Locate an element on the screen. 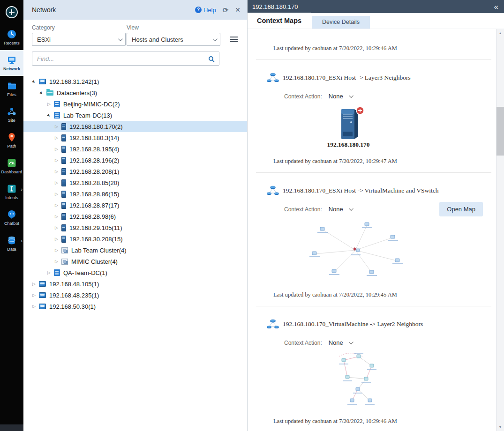 The height and width of the screenshot is (431, 504). tab-context-maps: Context Maps is located at coordinates (279, 21).